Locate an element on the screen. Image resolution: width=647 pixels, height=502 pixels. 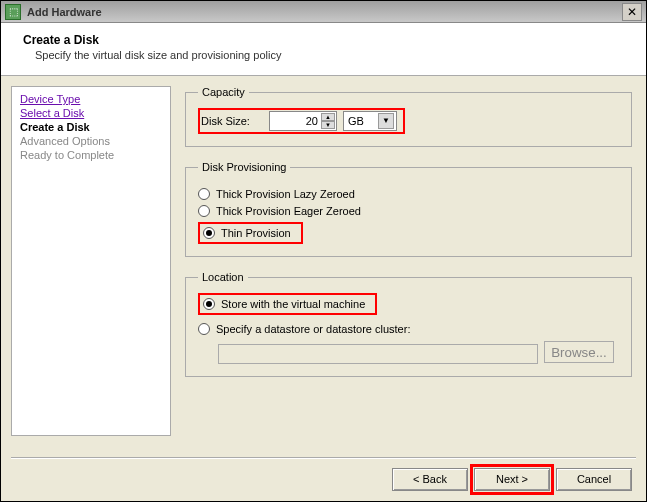
browse-button: Browse... is located at coordinates (579, 352).